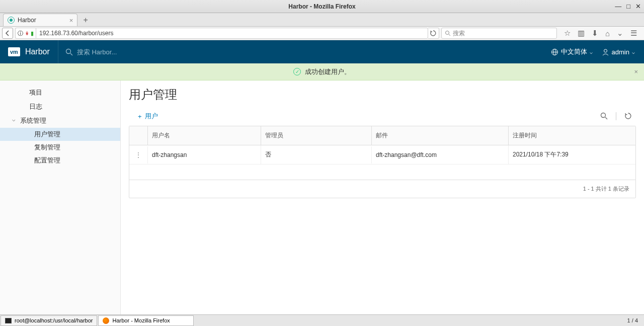  What do you see at coordinates (440, 136) in the screenshot?
I see `header-email: 邮件` at bounding box center [440, 136].